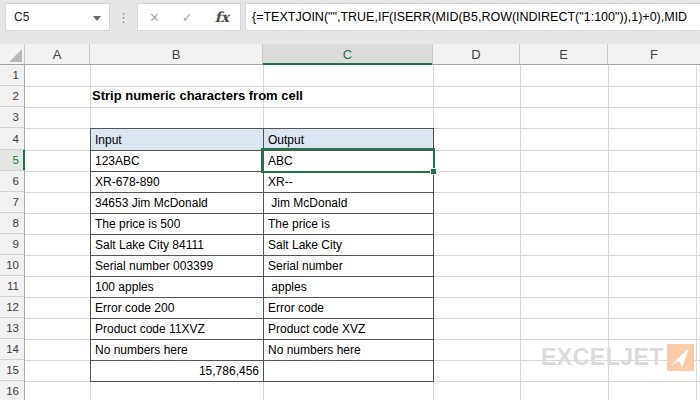 This screenshot has width=700, height=400. I want to click on table-row-6: XR-678-890 XR--, so click(262, 182).